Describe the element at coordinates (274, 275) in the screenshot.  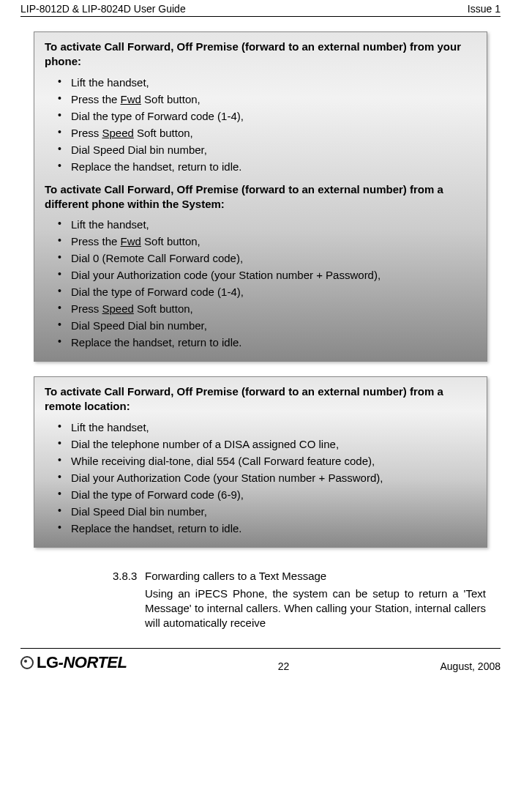
I see `list-item: Dial your Authorization code (your Stati…` at that location.